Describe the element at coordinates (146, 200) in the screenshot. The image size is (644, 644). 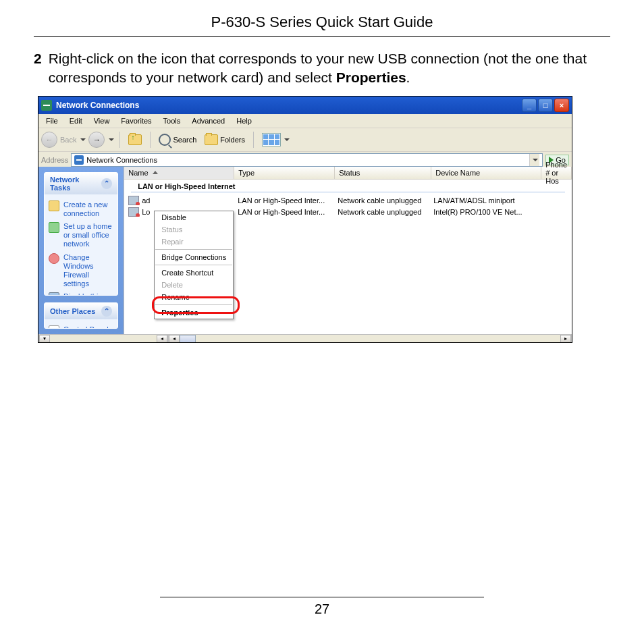
I see `cell-name: ad` at that location.